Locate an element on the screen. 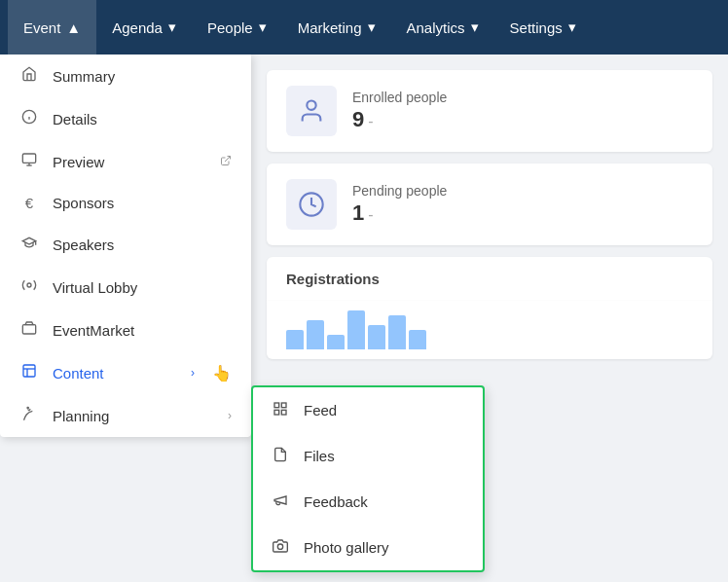  camera-icon is located at coordinates (280, 547).